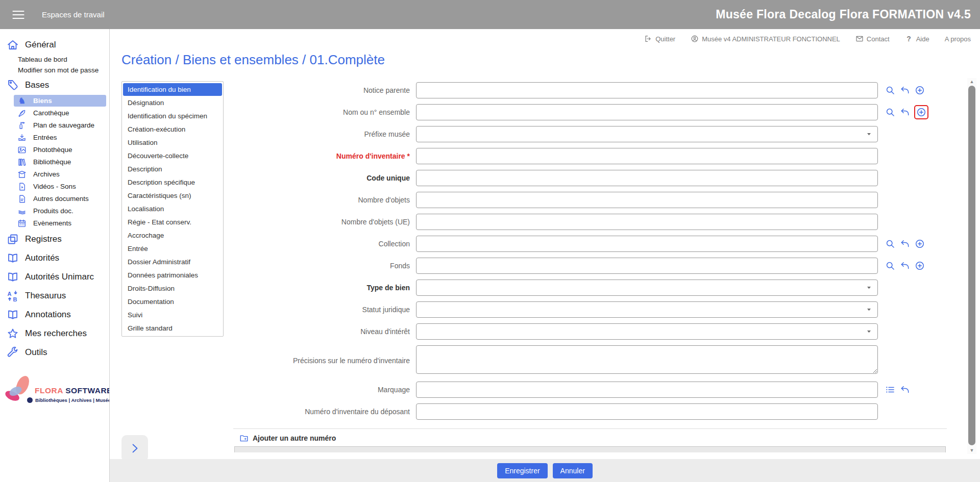 The height and width of the screenshot is (482, 980). Describe the element at coordinates (647, 222) in the screenshot. I see `nombre-d-objets-ue-input` at that location.